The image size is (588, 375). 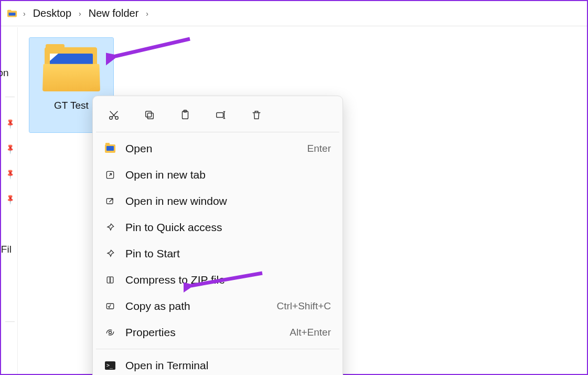 I want to click on menu-accelerator: Ctrl+Shift+C, so click(x=304, y=306).